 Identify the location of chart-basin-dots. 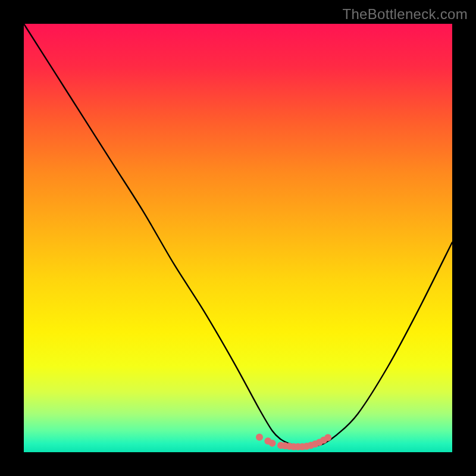
(294, 442).